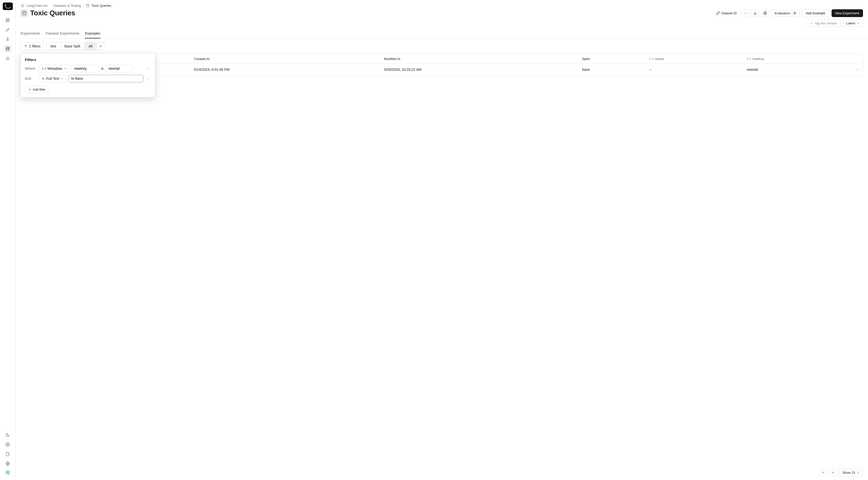 The width and height of the screenshot is (868, 480). I want to click on filter-and-label: And, so click(31, 78).